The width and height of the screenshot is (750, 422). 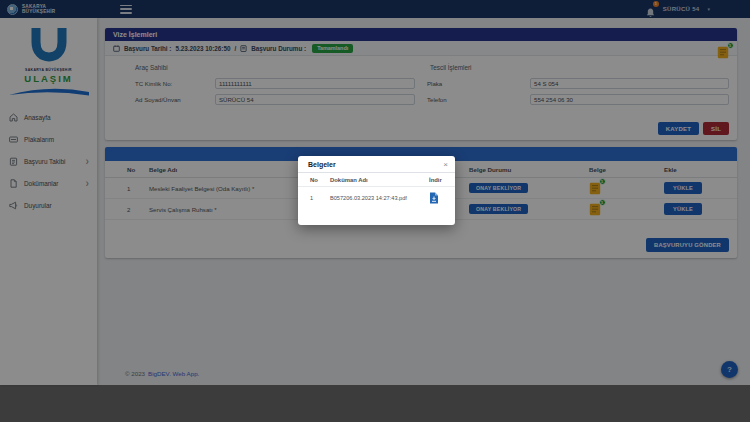 I want to click on close-icon: ×, so click(x=446, y=165).